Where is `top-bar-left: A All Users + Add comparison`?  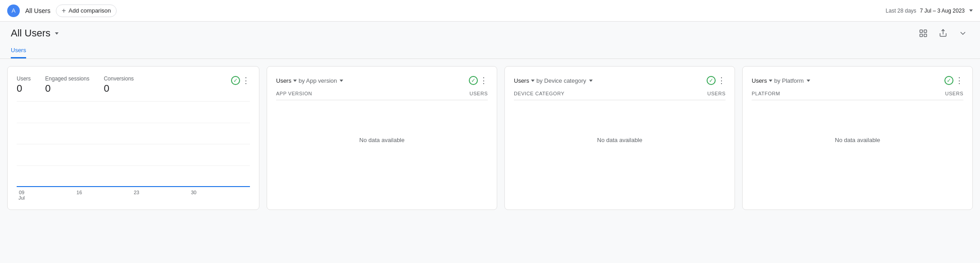 top-bar-left: A All Users + Add comparison is located at coordinates (62, 11).